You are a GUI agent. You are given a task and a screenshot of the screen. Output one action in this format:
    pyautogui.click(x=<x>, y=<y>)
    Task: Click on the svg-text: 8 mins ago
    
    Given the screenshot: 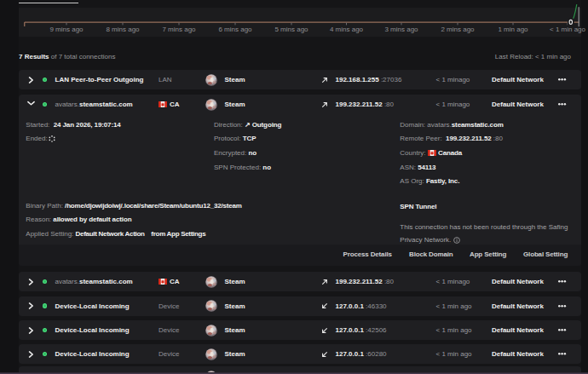 What is the action you would take?
    pyautogui.click(x=123, y=29)
    